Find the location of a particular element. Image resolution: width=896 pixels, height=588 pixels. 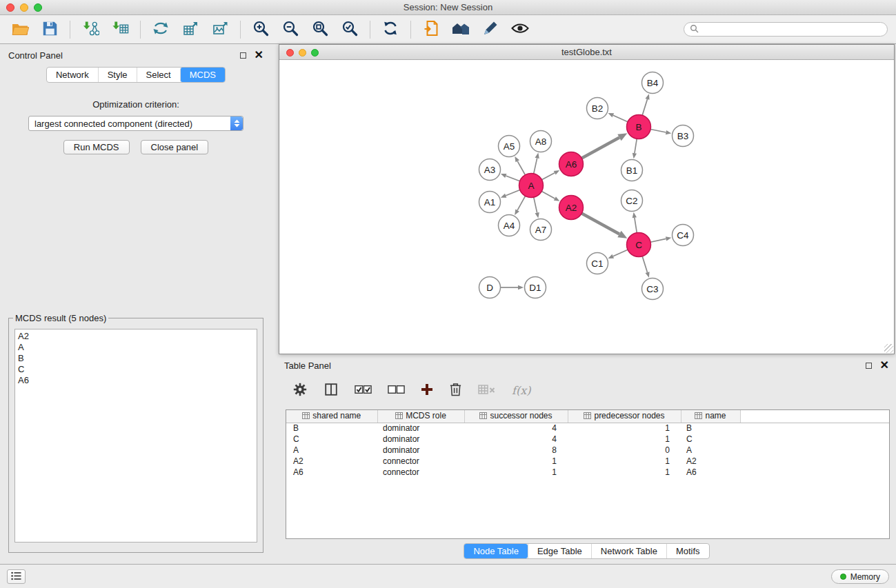

task-history-button is located at coordinates (17, 576).